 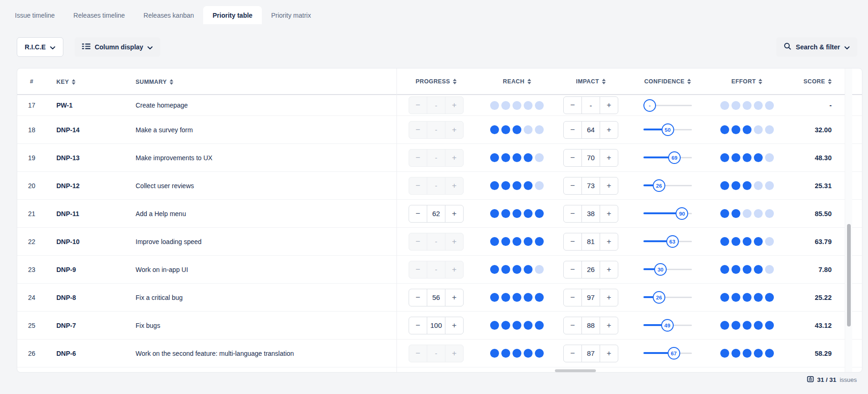 I want to click on table-row: 17 PW-1 Create homepage − - + − - +, so click(x=440, y=105).